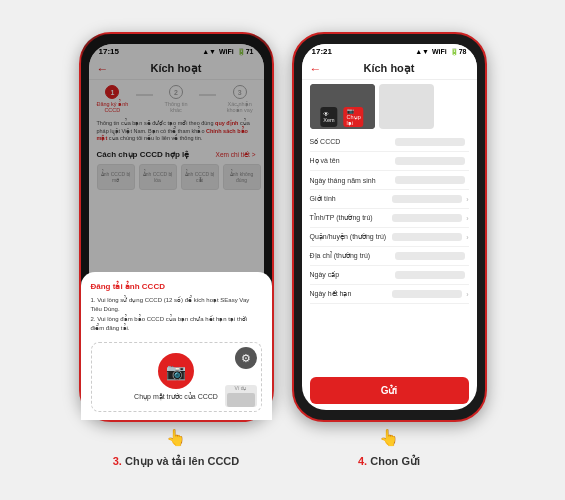  I want to click on status-bar-2: 17:21 ▲▼ WiFi 🔋78, so click(390, 51).